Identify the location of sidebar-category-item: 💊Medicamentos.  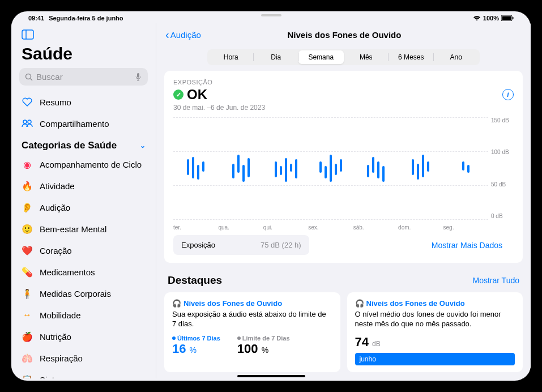
(84, 272).